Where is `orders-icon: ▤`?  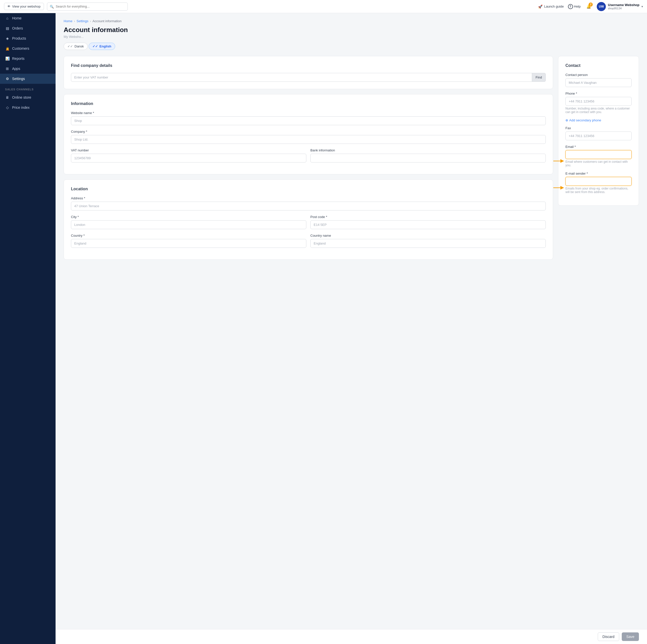 orders-icon: ▤ is located at coordinates (7, 28).